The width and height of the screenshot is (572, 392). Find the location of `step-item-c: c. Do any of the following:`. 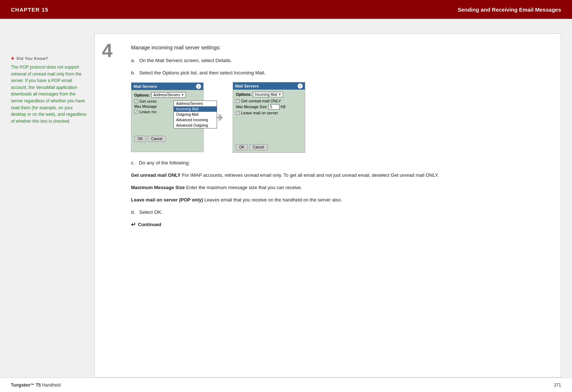

step-item-c: c. Do any of the following: is located at coordinates (339, 163).